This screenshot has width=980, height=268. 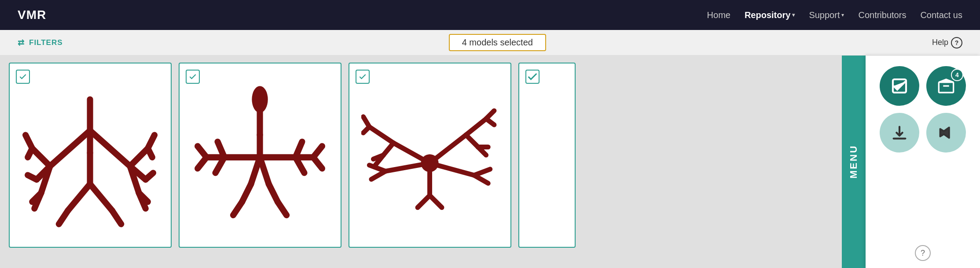 I want to click on help-circle-icon: ?, so click(x=957, y=43).